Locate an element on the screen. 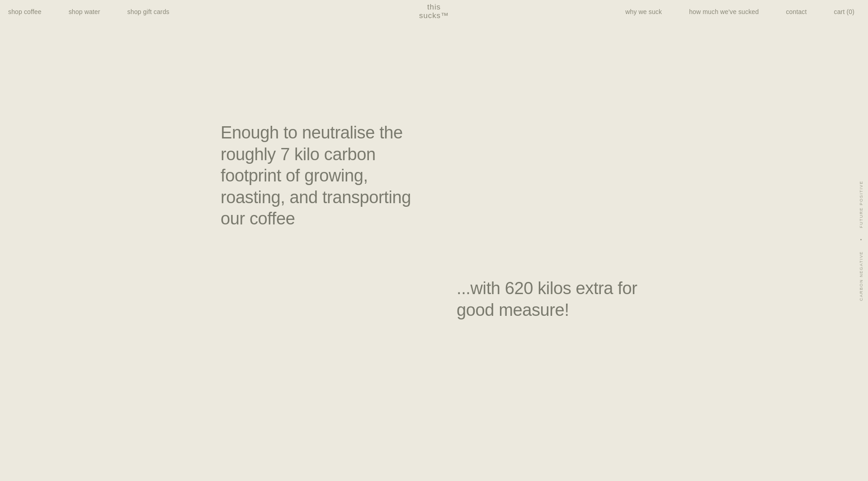  site-logo: this sucks™ is located at coordinates (434, 12).